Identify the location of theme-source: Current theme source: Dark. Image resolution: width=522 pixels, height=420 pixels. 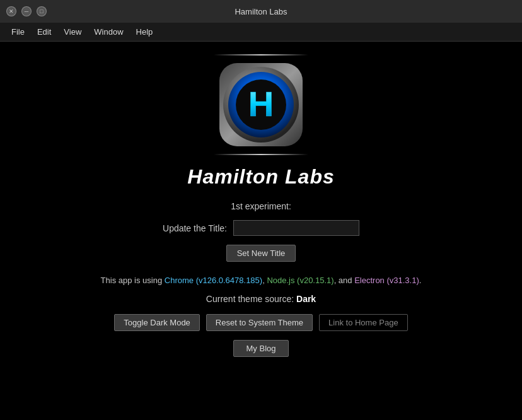
(261, 299).